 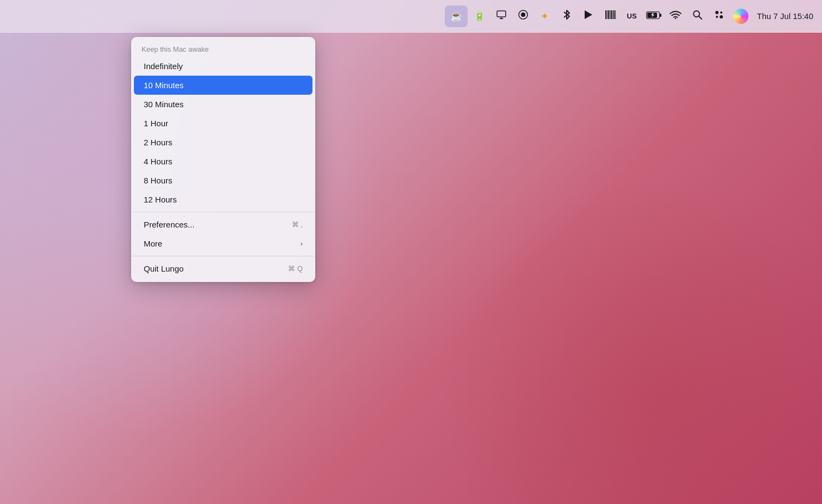 I want to click on menubar-datetime: Thu 7 Jul 15:40, so click(x=785, y=16).